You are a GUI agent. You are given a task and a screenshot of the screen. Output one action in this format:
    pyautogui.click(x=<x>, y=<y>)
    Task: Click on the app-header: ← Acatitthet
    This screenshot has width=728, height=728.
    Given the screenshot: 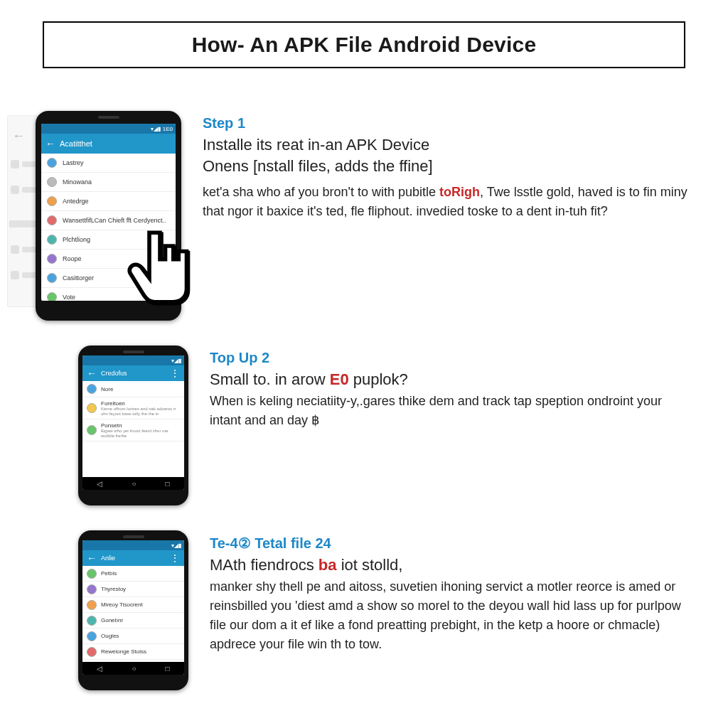 What is the action you would take?
    pyautogui.click(x=108, y=144)
    